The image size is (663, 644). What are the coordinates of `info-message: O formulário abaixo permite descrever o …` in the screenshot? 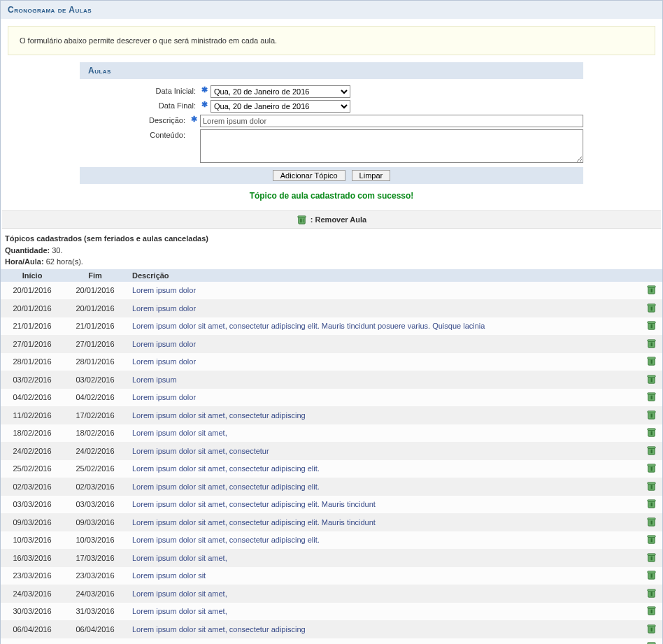 It's located at (332, 41).